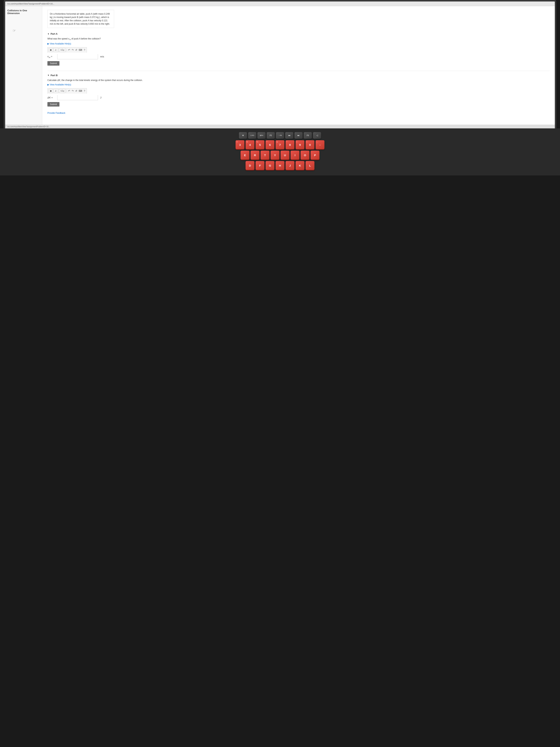 This screenshot has height=747, width=560. I want to click on key-f3: ⊞ F4, so click(262, 135).